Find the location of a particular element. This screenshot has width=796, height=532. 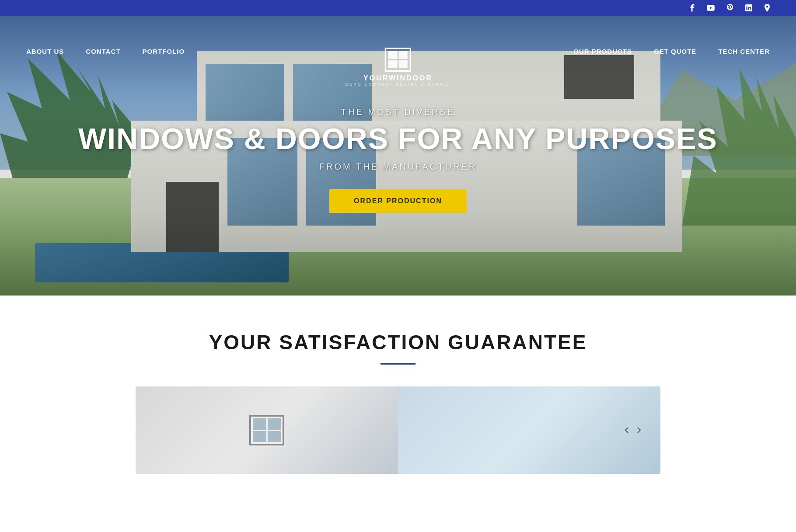

logo-icon is located at coordinates (398, 59).